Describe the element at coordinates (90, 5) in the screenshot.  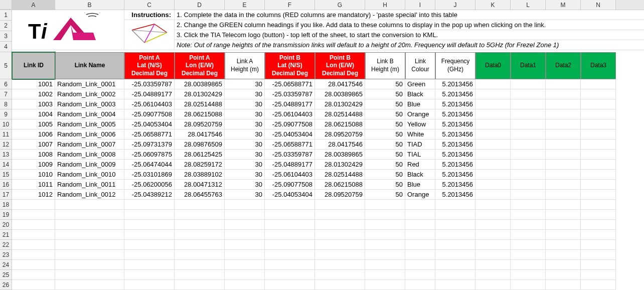
I see `column-header: B` at that location.